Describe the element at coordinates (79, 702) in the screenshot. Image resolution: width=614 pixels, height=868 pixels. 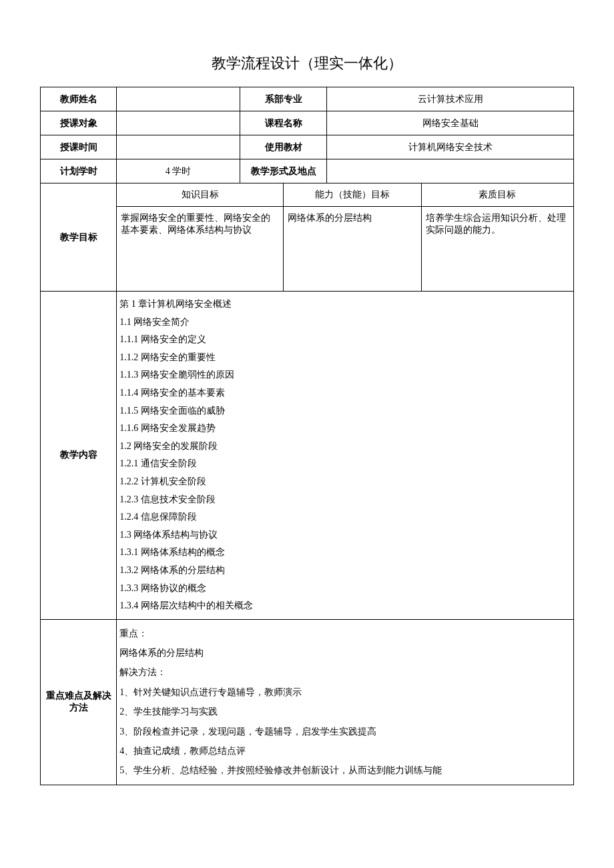
I see `keypoints-label: 重点难点及解决方法` at that location.